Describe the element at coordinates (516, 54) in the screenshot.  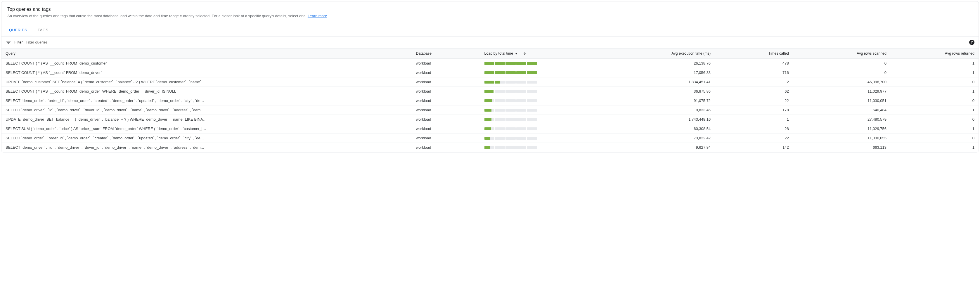
I see `sort-caret-icon: ▼` at that location.